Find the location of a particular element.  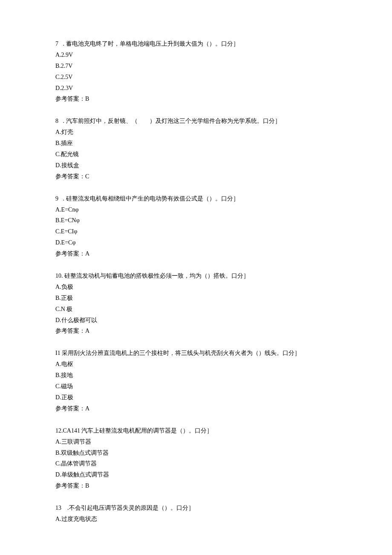

stem-text: 硅整流发动机与铅蓄电池的搭铁极性必须一致，均为（）搭铁。口分］ is located at coordinates (157, 276).